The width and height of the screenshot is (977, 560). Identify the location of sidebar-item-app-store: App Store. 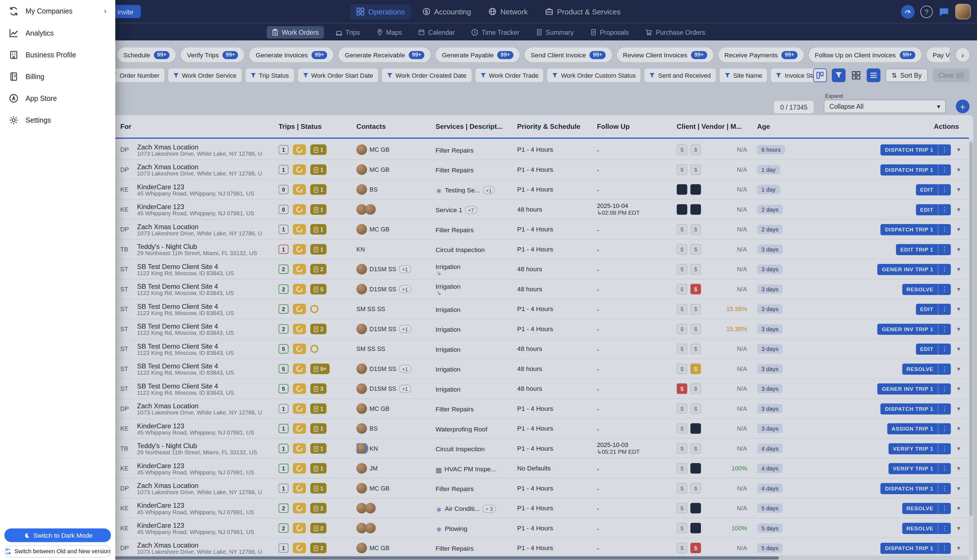
(58, 98).